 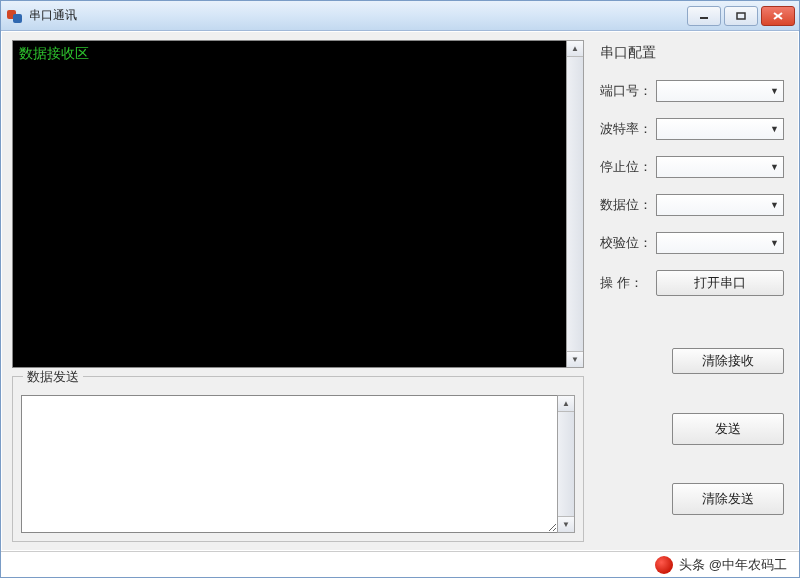 What do you see at coordinates (704, 16) in the screenshot?
I see `minimize-button` at bounding box center [704, 16].